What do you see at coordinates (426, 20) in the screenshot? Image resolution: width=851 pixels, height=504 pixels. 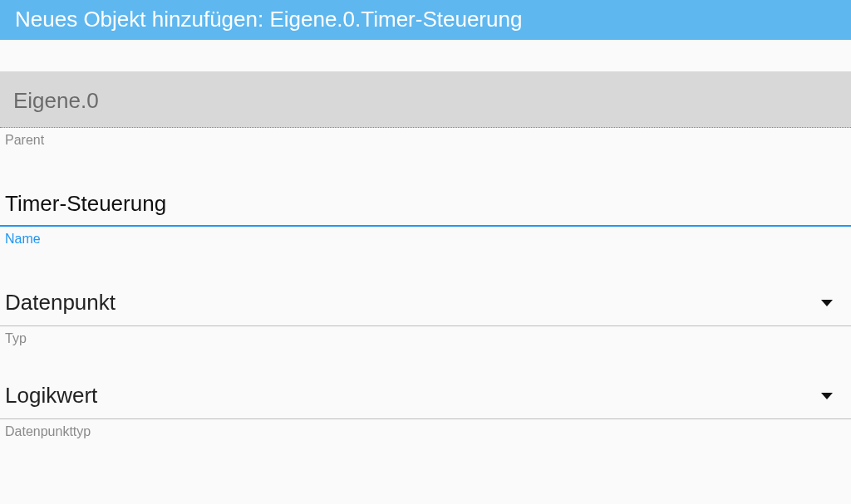 I see `dialog-title-bar: Neues Objekt hinzufügen: Eigene.0.Timer-…` at bounding box center [426, 20].